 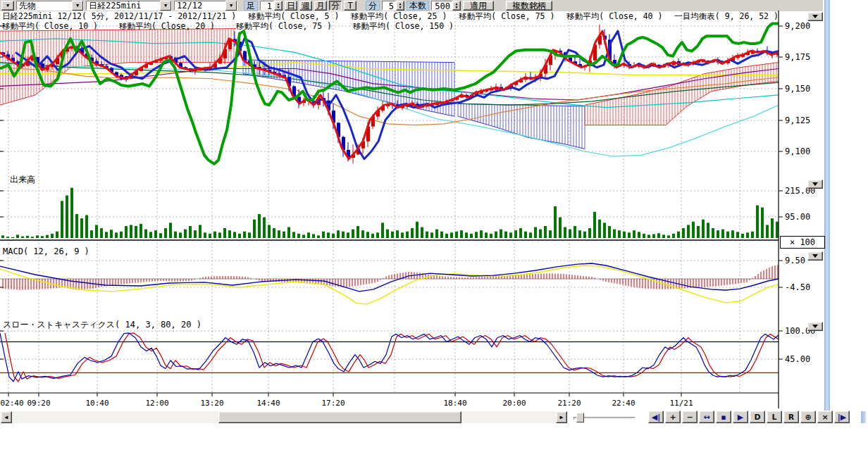 What do you see at coordinates (581, 418) in the screenshot?
I see `slider-handle` at bounding box center [581, 418].